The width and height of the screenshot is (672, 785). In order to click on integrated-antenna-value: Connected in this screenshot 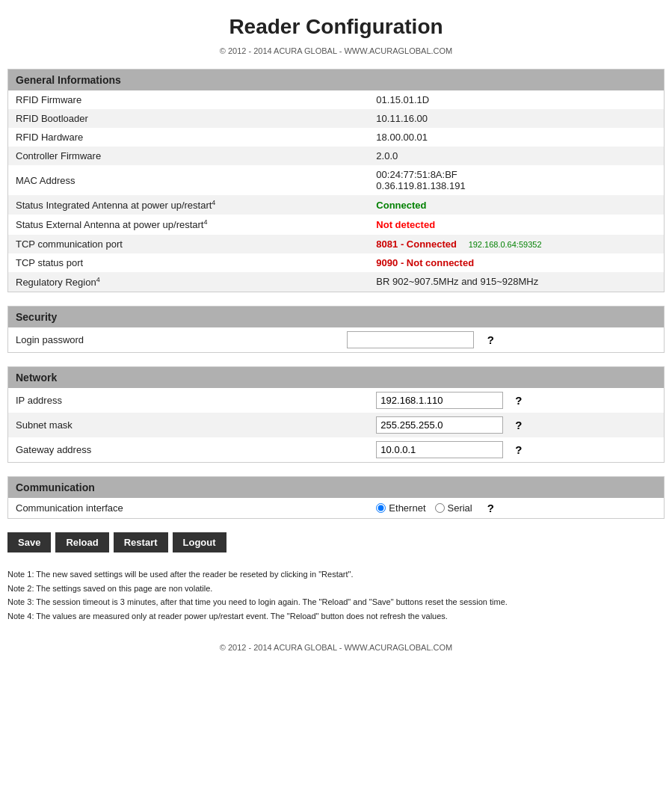, I will do `click(516, 205)`.